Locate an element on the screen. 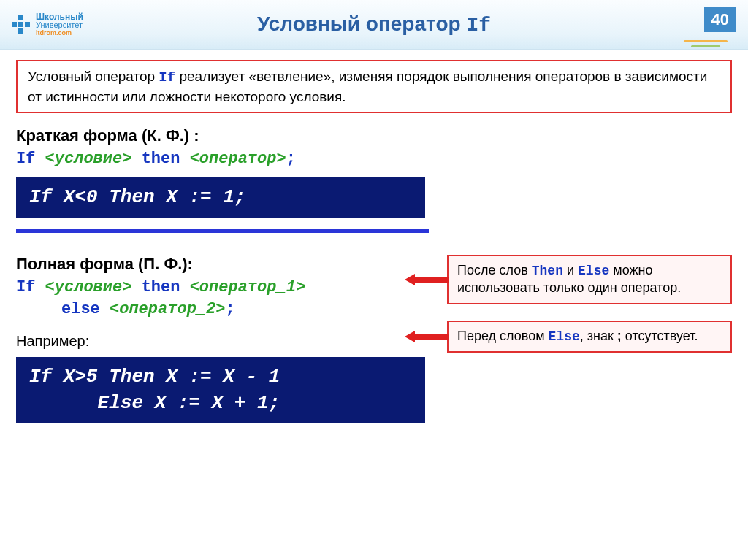 Image resolution: width=748 pixels, height=560 pixels. slide-header: Школьный Университет itdrom.com Условный… is located at coordinates (374, 25).